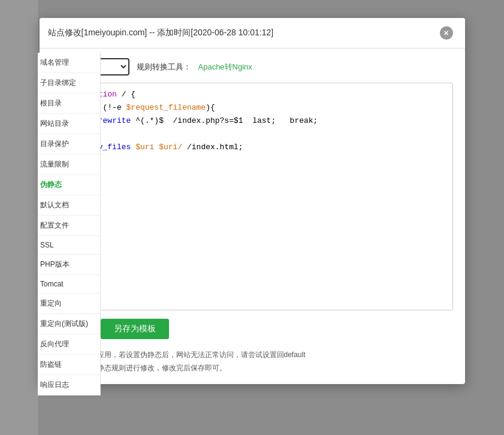 The height and width of the screenshot is (435, 504). I want to click on sidebar-item-defaultdoc: 默认文档, so click(69, 206).